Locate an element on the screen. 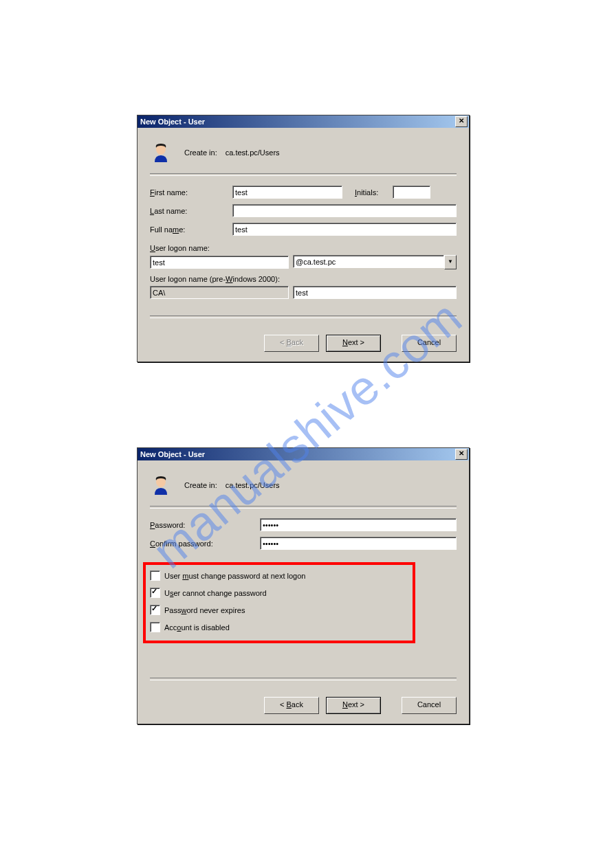 This screenshot has height=868, width=614. highlighted-options-box: User must change password at next logon … is located at coordinates (279, 603).